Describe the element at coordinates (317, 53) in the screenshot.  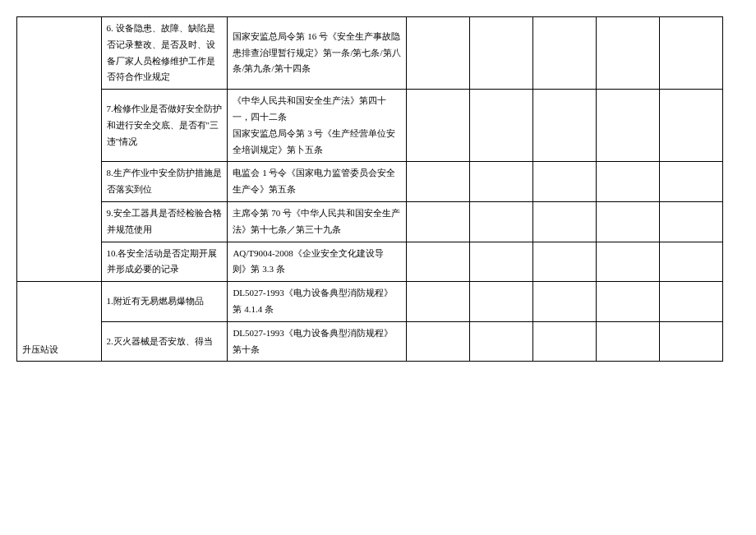
I see `basis-cell: 国家安监总局令第 16 号《安全生产事故隐患排查治理暂行规定》第一条/第七条/第…` at that location.